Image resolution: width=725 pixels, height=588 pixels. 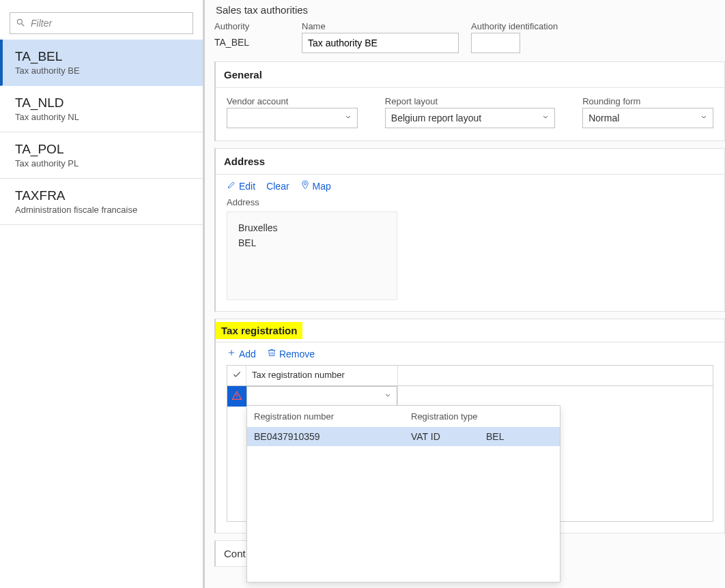 I want to click on general-panel: General Vendor account Report layout Bel…, so click(x=470, y=101).